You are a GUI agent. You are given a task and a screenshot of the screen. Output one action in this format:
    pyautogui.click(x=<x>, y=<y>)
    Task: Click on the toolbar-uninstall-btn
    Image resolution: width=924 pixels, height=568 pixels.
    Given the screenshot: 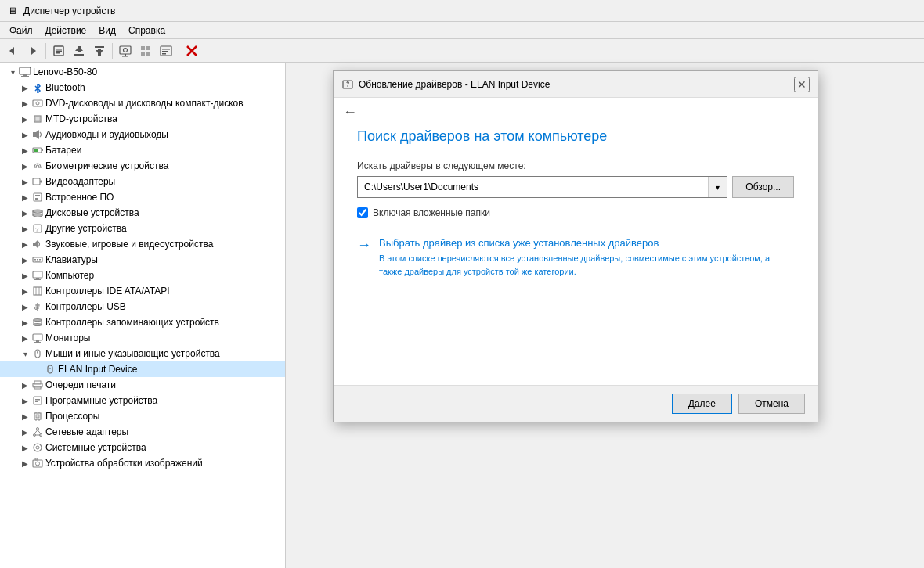 What is the action you would take?
    pyautogui.click(x=99, y=51)
    